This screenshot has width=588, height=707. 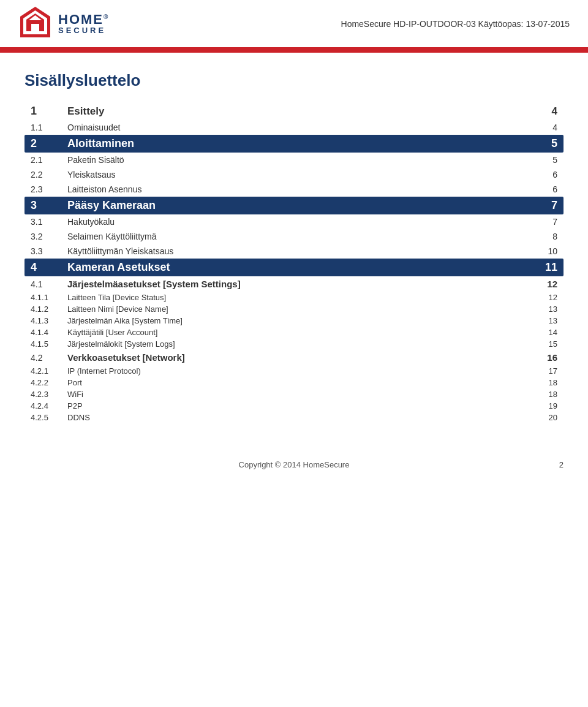 What do you see at coordinates (294, 267) in the screenshot?
I see `toc-row: 4Kameran Asetukset11` at bounding box center [294, 267].